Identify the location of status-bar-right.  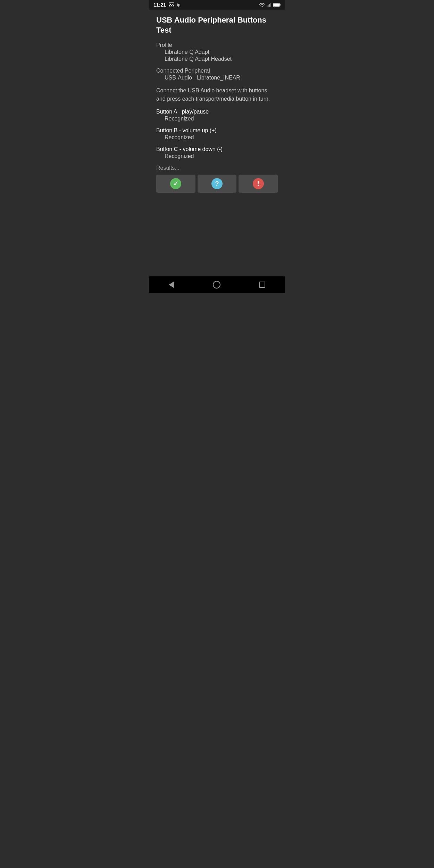
(270, 5).